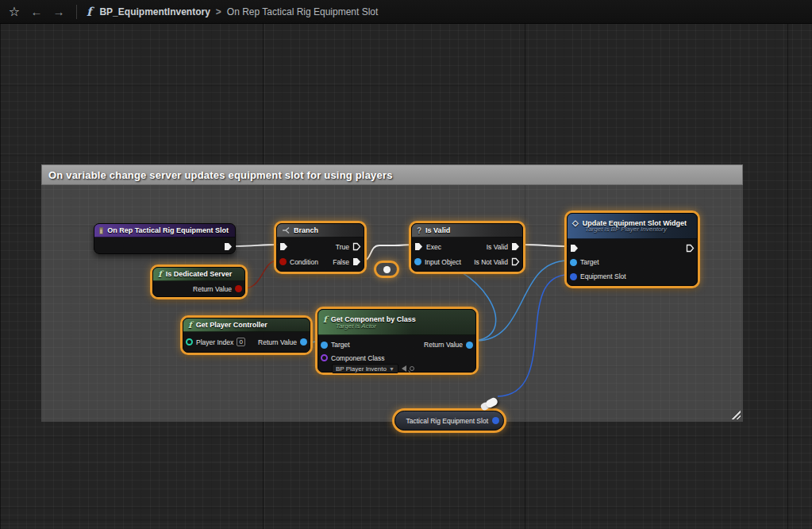 This screenshot has width=812, height=529. What do you see at coordinates (418, 262) in the screenshot?
I see `input-object-pin` at bounding box center [418, 262].